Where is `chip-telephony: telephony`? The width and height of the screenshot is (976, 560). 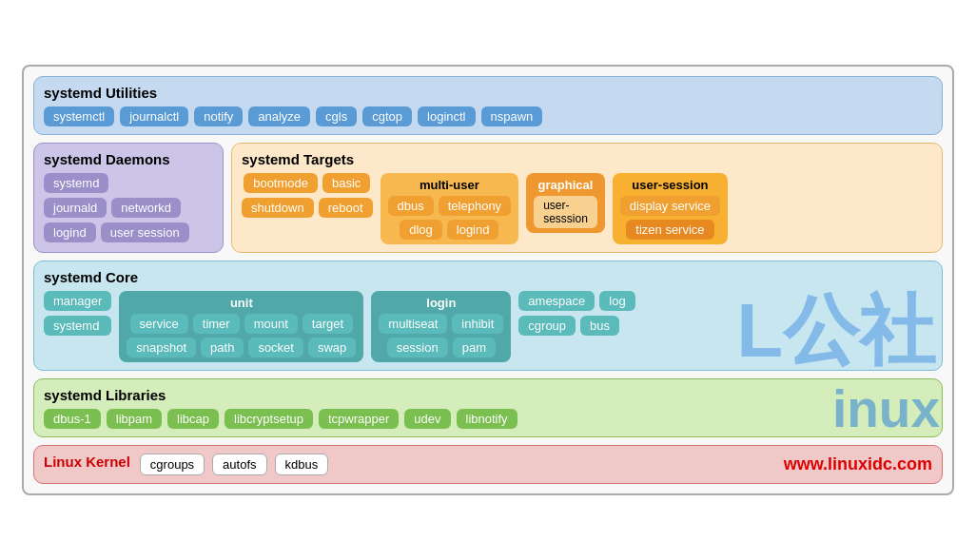
chip-telephony: telephony is located at coordinates (475, 205).